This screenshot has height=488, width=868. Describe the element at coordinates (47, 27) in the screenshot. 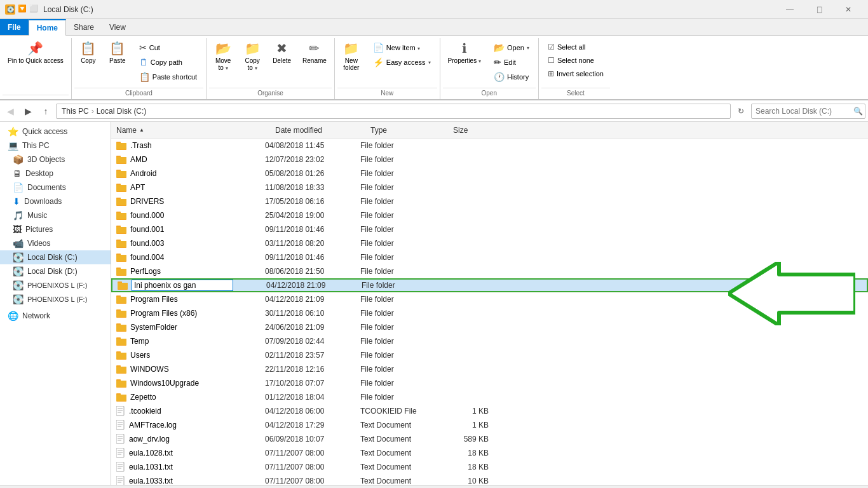

I see `tab-home: Home` at that location.